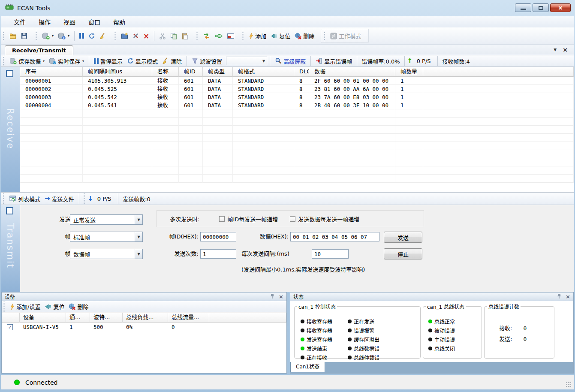 The height and width of the screenshot is (392, 575). What do you see at coordinates (47, 199) in the screenshot?
I see `right-arrow-icon: →` at bounding box center [47, 199].